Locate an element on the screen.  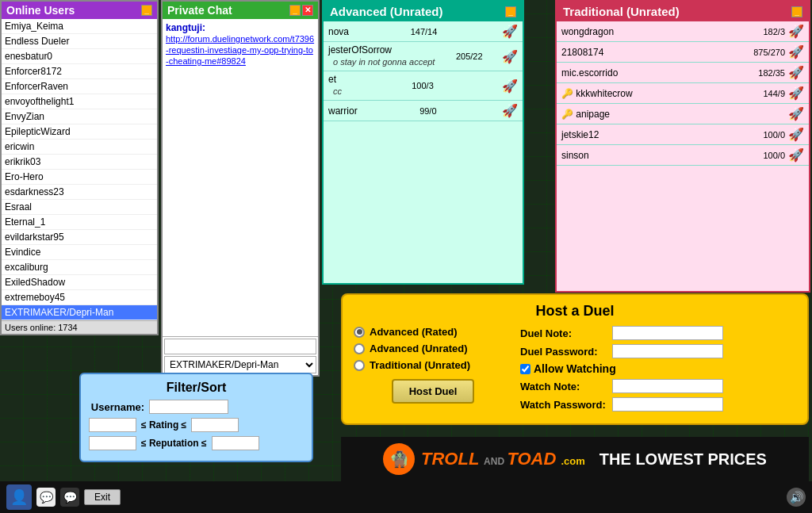
host-option-traditional-unrated: Traditional (Unrated) is located at coordinates (433, 365).